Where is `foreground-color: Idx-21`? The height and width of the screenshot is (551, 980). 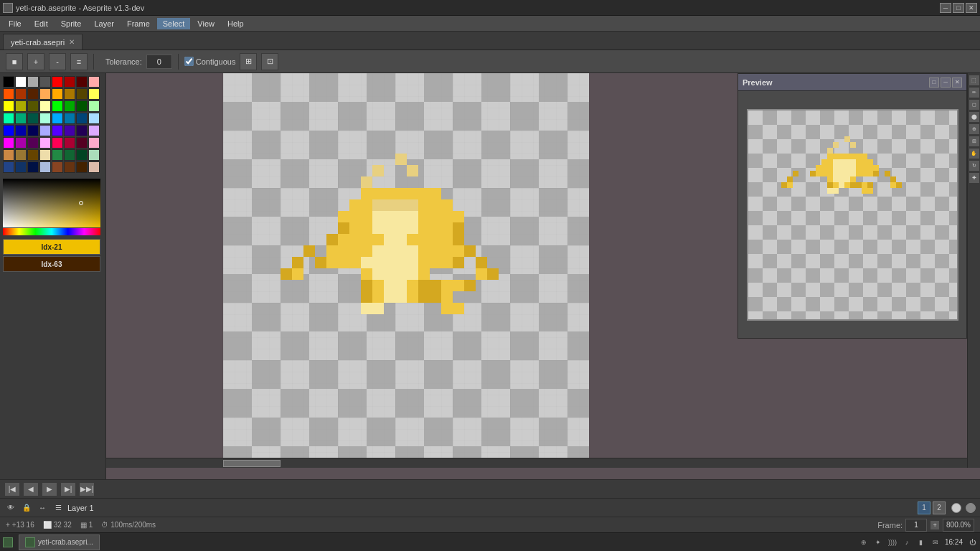
foreground-color: Idx-21 is located at coordinates (52, 247).